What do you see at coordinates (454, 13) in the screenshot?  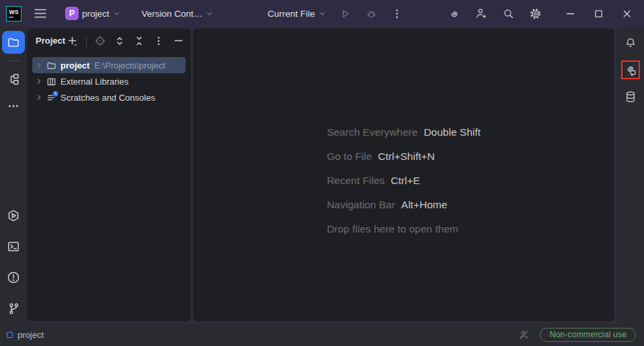 I see `ai-assistant-button` at bounding box center [454, 13].